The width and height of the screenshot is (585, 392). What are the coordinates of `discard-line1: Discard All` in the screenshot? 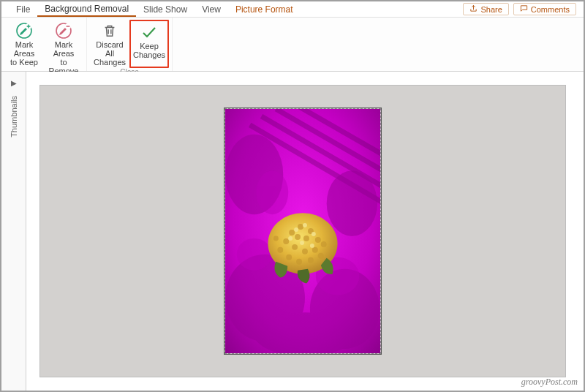 It's located at (110, 49).